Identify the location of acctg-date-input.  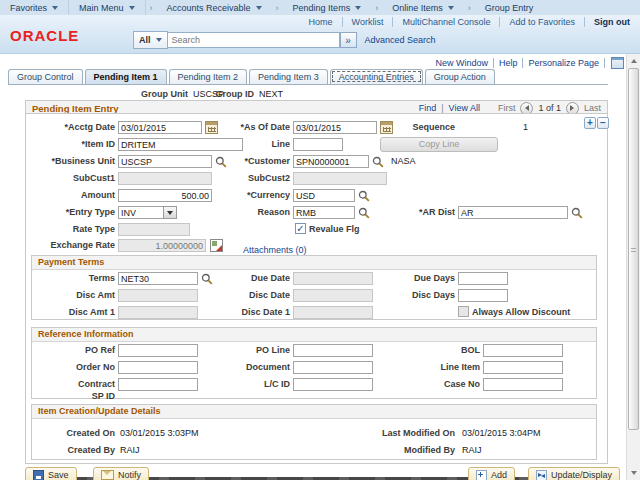
(160, 128).